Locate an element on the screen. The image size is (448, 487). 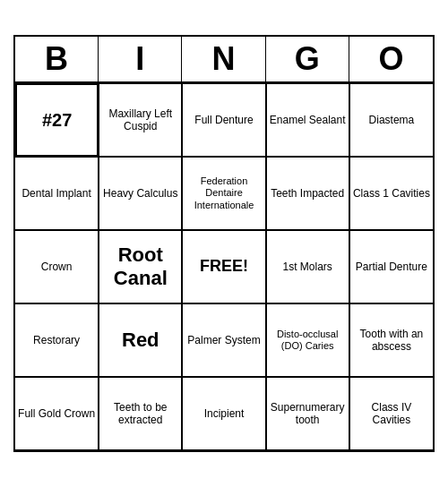
bingo-cell: Class 1 Cavities is located at coordinates (391, 193).